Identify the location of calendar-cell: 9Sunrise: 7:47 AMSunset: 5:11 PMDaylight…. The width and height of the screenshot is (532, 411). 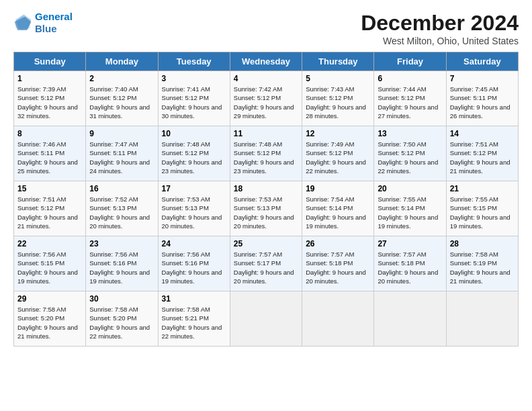
(122, 154).